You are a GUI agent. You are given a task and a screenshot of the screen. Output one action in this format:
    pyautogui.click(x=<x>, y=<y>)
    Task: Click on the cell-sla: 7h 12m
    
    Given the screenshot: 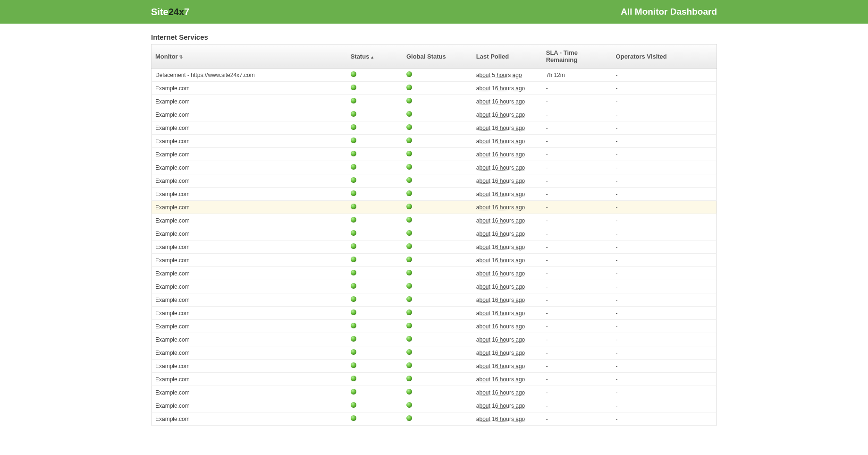 What is the action you would take?
    pyautogui.click(x=577, y=75)
    